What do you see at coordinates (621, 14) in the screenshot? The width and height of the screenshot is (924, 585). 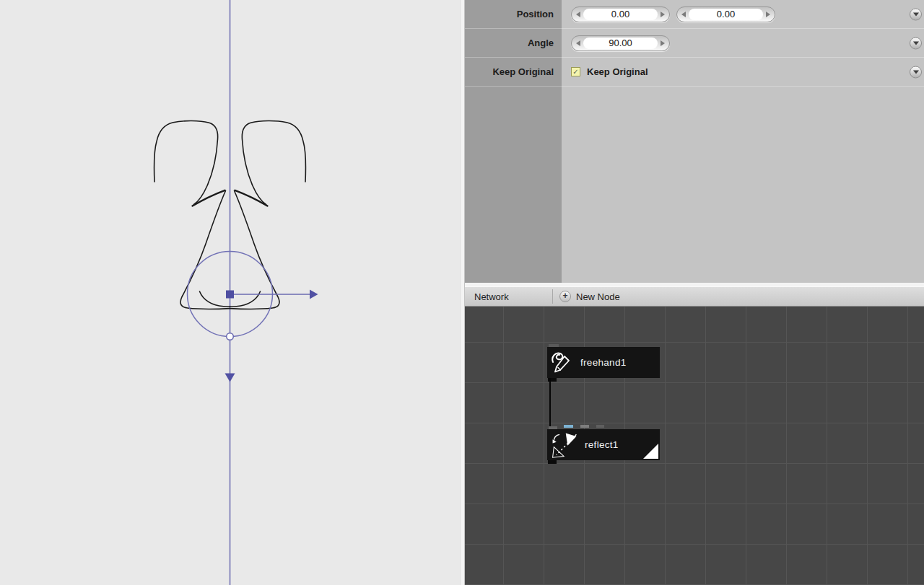 I see `position-x-value: 0.00` at bounding box center [621, 14].